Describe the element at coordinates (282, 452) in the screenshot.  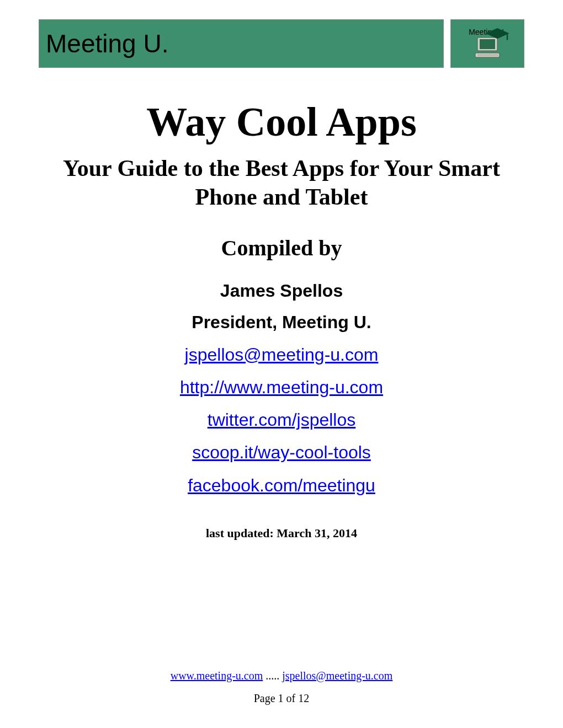
I see `author-scoopit-link: scoop.it/way-cool-tools` at that location.